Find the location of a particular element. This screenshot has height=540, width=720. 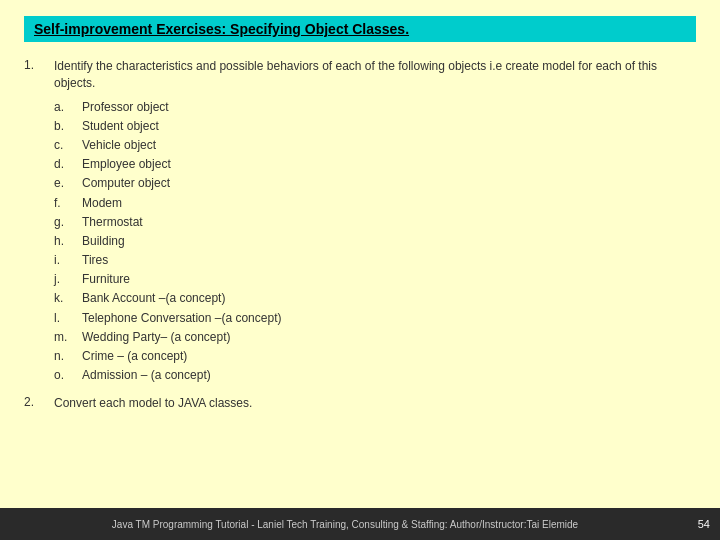

list-item: h.Building is located at coordinates (375, 242).